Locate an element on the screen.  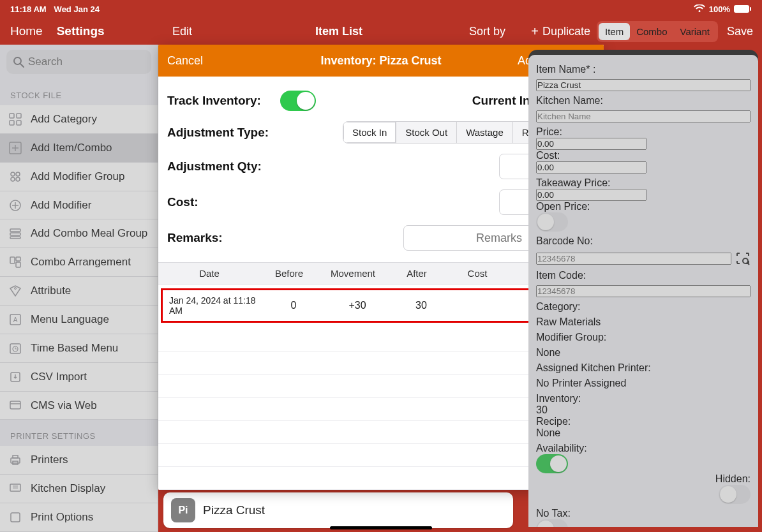
row-before: 0 is located at coordinates (294, 306).